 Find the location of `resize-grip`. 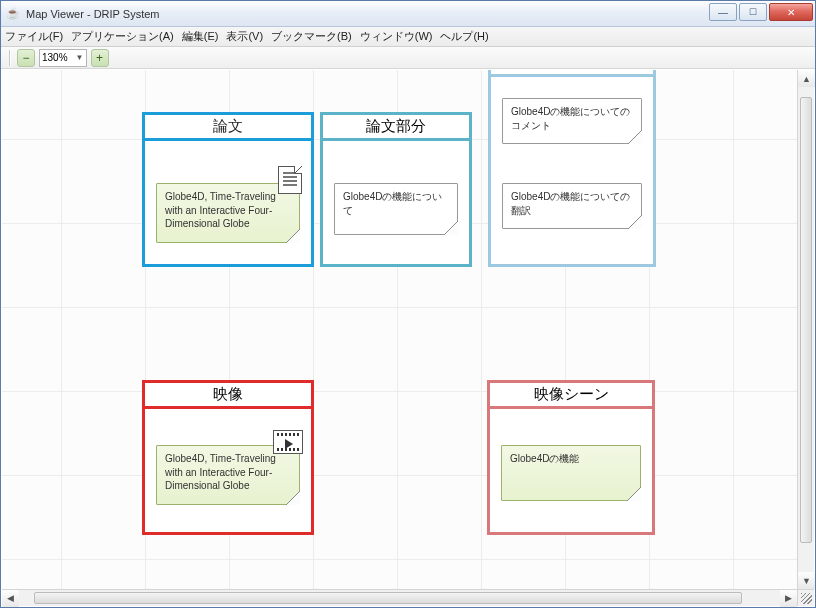

resize-grip is located at coordinates (806, 598).